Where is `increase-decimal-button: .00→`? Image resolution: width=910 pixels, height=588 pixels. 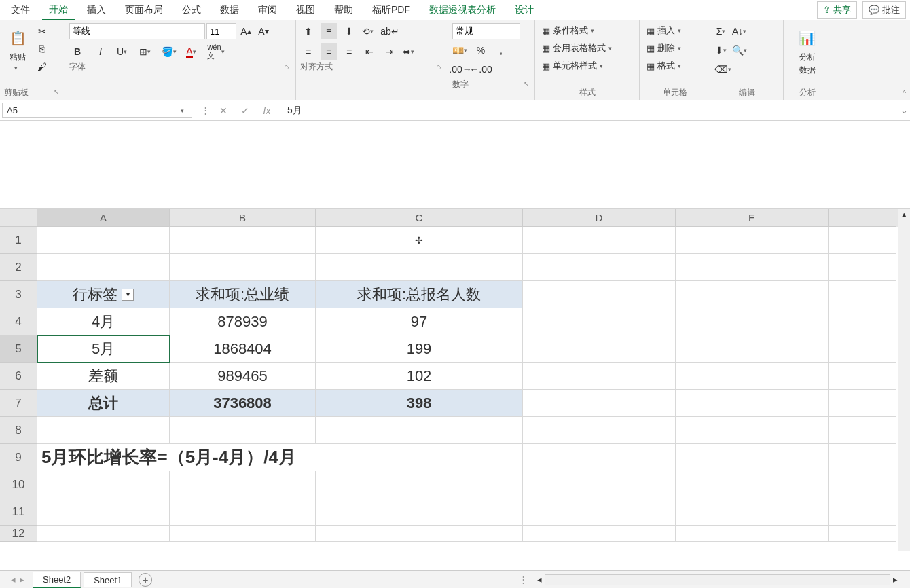
increase-decimal-button: .00→ is located at coordinates (460, 69).